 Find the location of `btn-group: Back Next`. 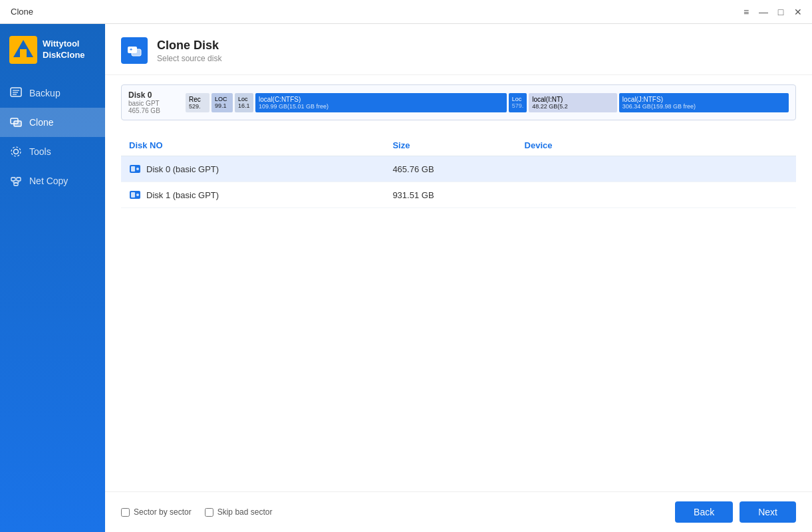

btn-group: Back Next is located at coordinates (736, 512).